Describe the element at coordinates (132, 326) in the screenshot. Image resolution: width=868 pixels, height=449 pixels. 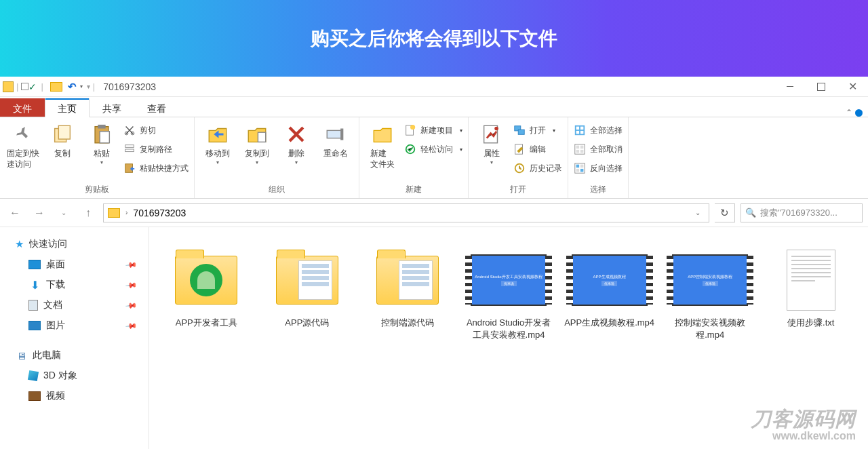
I see `pin-icon: 📌` at that location.